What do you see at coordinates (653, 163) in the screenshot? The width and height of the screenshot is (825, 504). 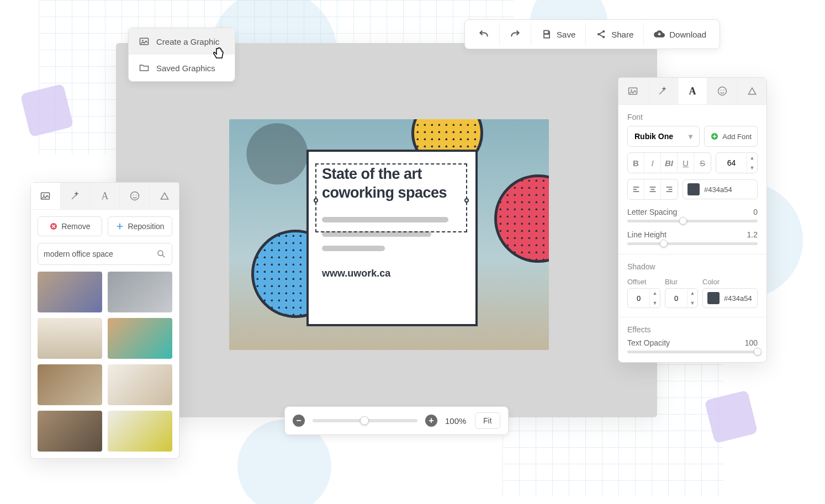 I see `italic-button: I` at bounding box center [653, 163].